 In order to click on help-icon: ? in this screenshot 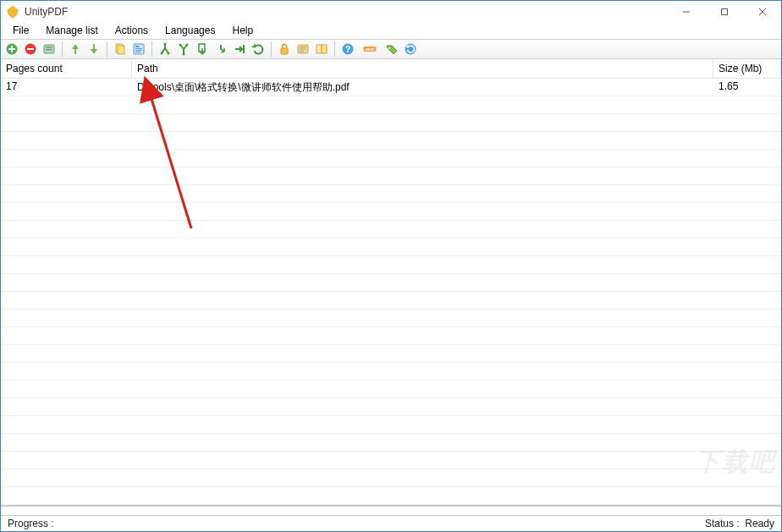, I will do `click(348, 49)`.